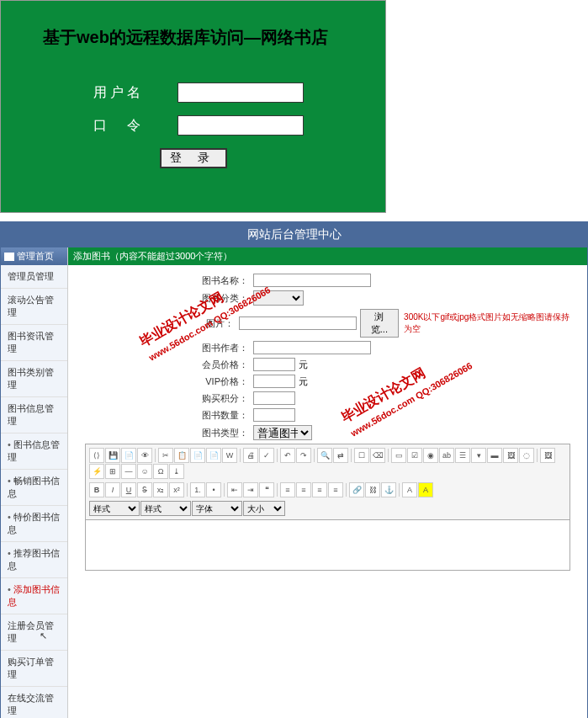 The width and height of the screenshot is (588, 718). Describe the element at coordinates (114, 508) in the screenshot. I see `style-select: 样式` at that location.